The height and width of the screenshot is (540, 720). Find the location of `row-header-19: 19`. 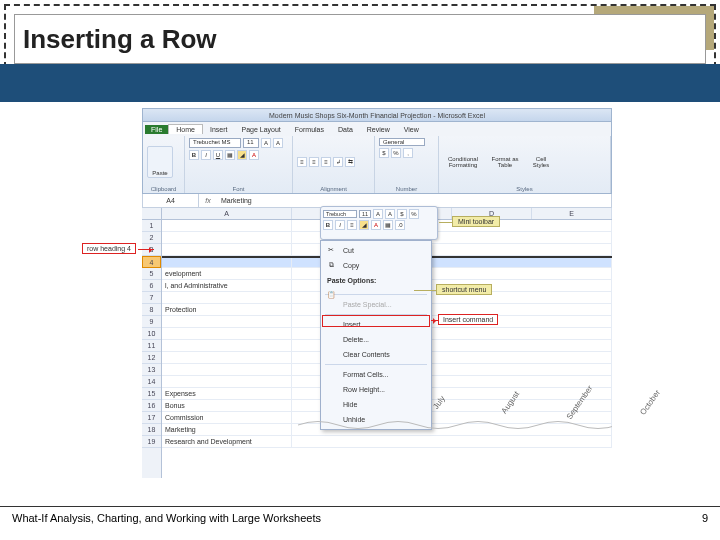

row-header-19: 19 is located at coordinates (152, 442).